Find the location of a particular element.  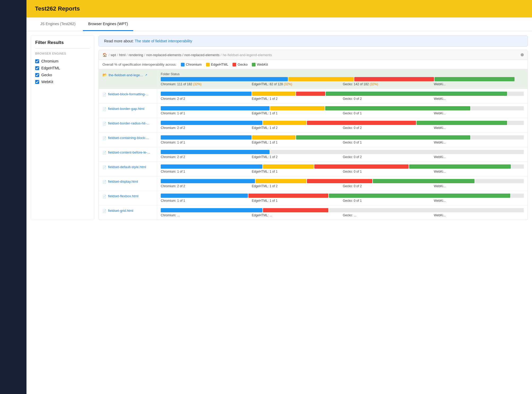

table-row-2: 📄 fieldset-border-radius-hit-... Chromiu… is located at coordinates (313, 125).